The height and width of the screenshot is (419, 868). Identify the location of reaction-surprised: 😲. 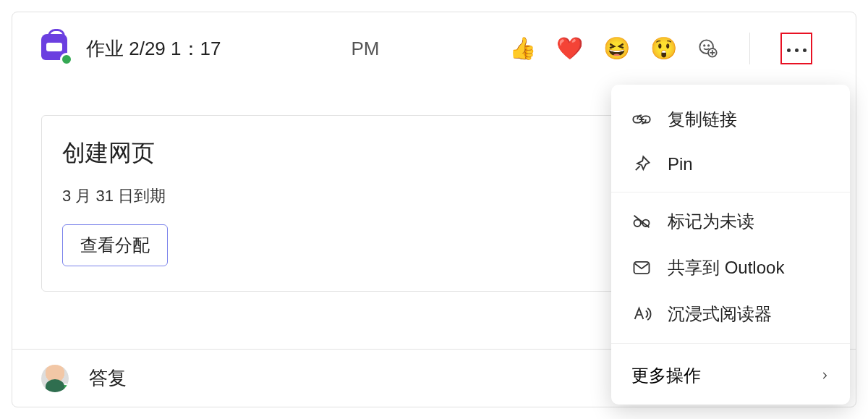
(664, 48).